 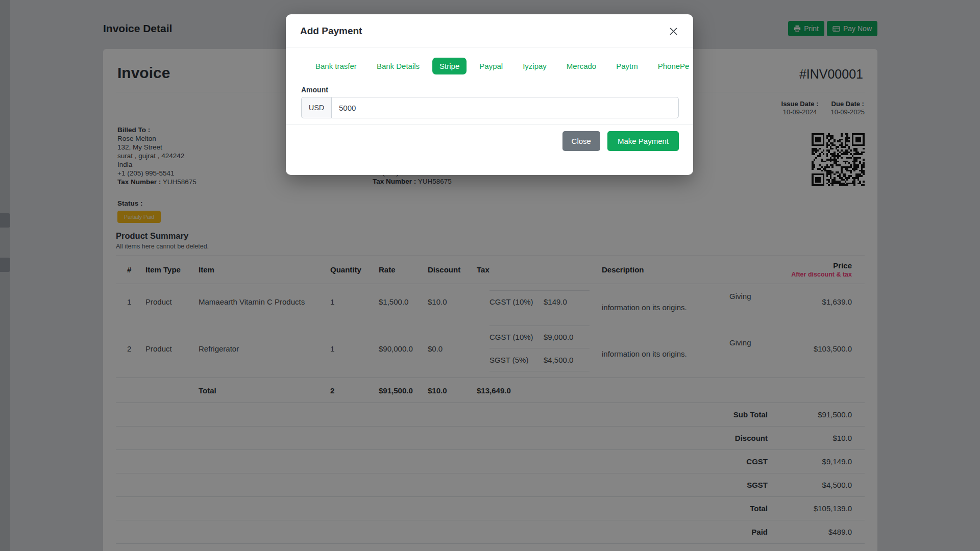 I want to click on modal-footer: Close Make Payment, so click(x=489, y=138).